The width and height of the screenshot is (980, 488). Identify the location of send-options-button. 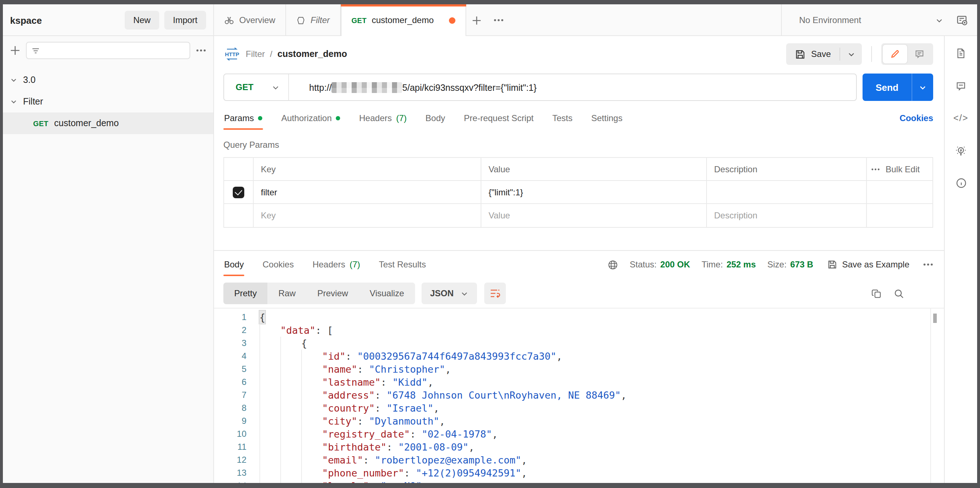
(922, 87).